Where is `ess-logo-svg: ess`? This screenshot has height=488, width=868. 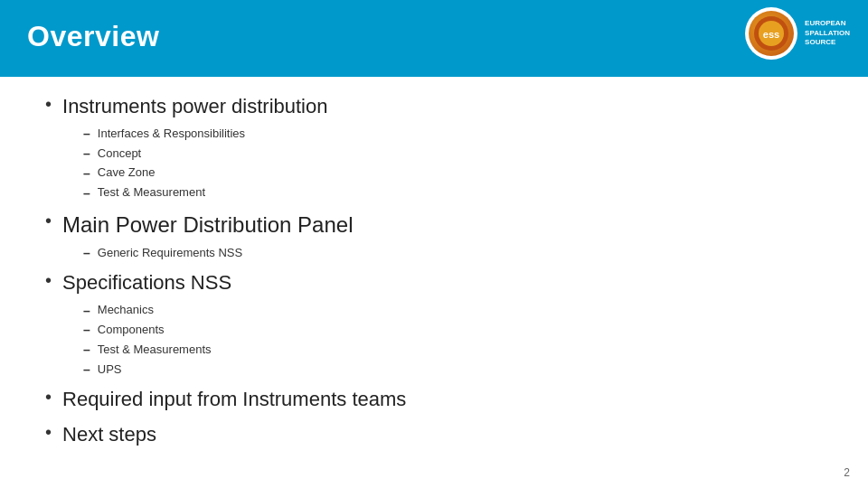 ess-logo-svg: ess is located at coordinates (771, 33).